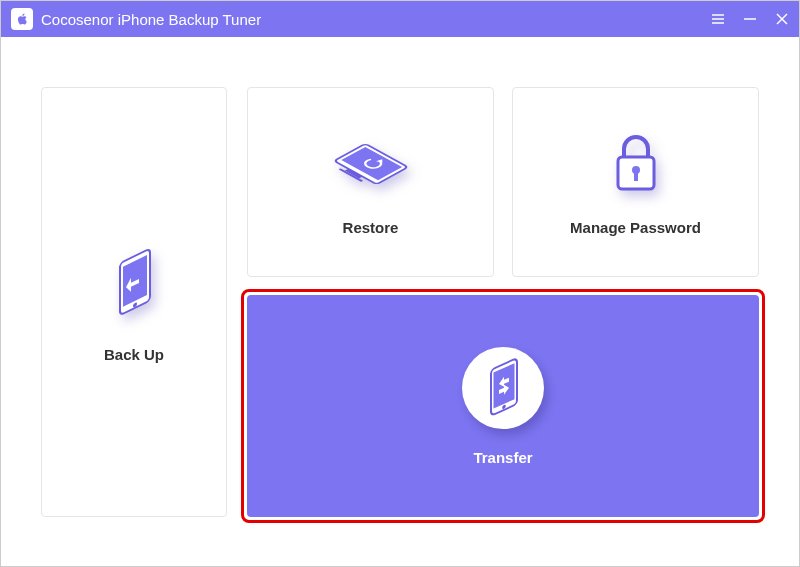 The width and height of the screenshot is (800, 567). Describe the element at coordinates (750, 19) in the screenshot. I see `window-controls` at that location.